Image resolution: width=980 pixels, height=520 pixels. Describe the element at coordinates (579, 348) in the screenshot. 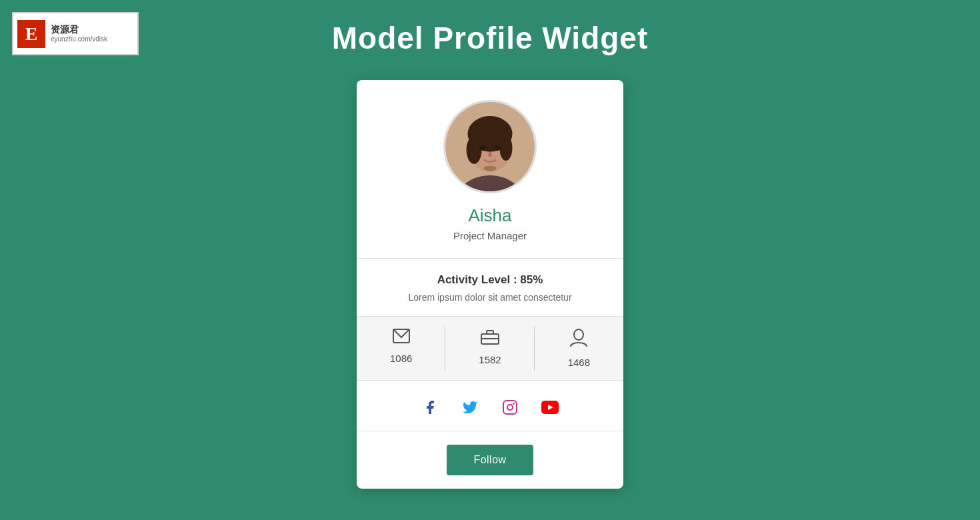

I see `stat-person: 1468` at that location.